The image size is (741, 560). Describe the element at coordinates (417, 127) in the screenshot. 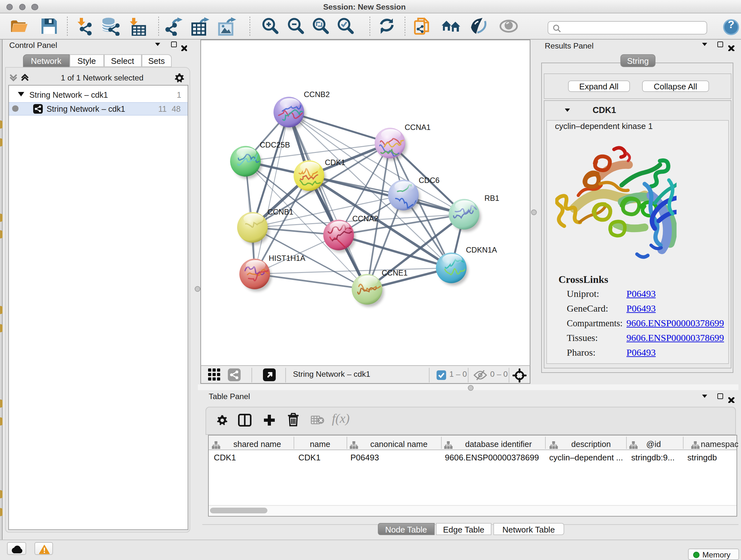

I see `svg-text: CCNA1` at that location.